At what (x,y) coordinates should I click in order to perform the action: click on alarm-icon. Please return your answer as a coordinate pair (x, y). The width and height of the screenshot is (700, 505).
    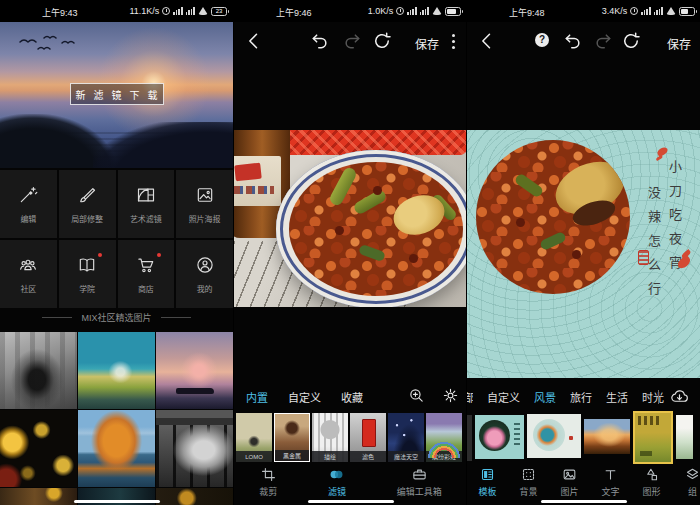
    Looking at the image, I should click on (634, 11).